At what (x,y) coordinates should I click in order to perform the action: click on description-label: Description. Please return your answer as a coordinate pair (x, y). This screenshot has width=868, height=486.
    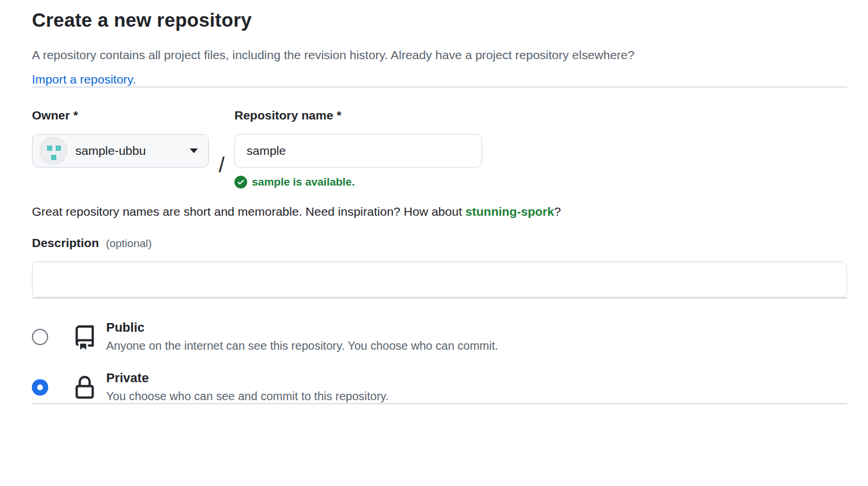
    Looking at the image, I should click on (66, 242).